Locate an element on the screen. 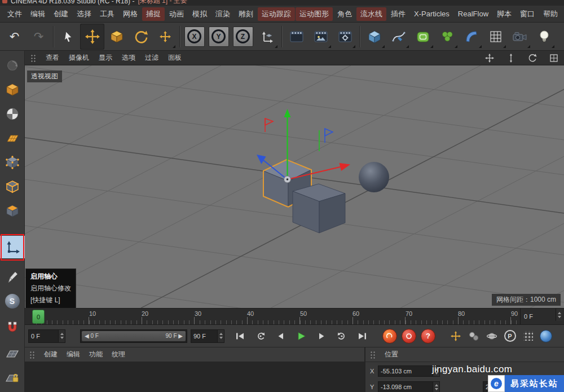 This screenshot has height=392, width=564. goto-start-button is located at coordinates (240, 336).